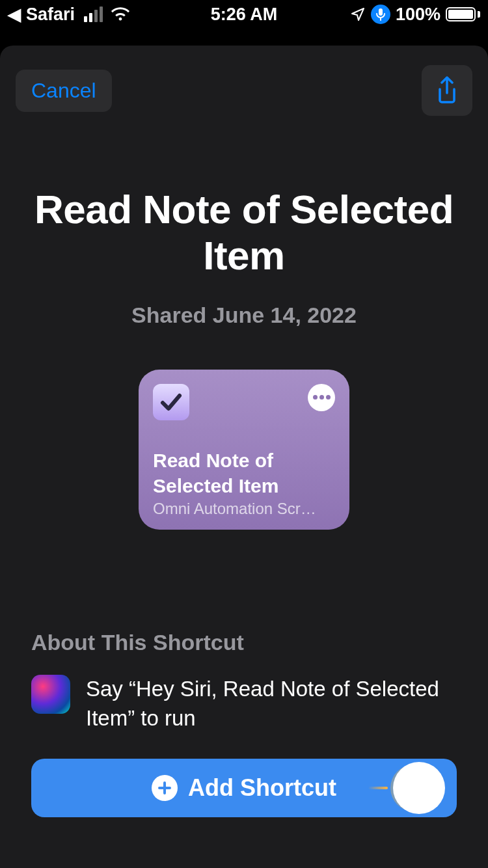 The image size is (488, 868). What do you see at coordinates (64, 91) in the screenshot?
I see `cancel-button: Cancel` at bounding box center [64, 91].